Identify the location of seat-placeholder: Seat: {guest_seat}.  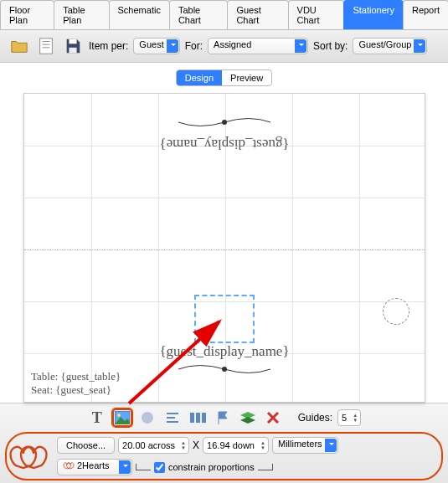
(71, 390).